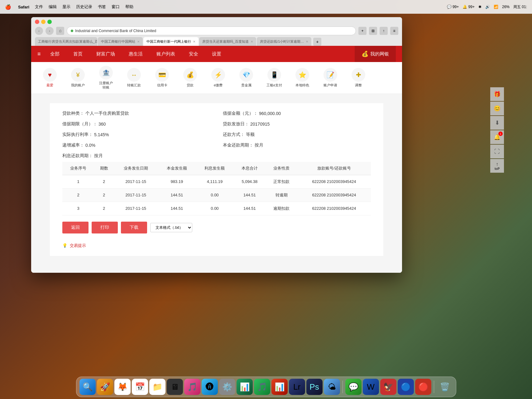  Describe the element at coordinates (122, 387) in the screenshot. I see `dock-firefox: 🦊` at that location.